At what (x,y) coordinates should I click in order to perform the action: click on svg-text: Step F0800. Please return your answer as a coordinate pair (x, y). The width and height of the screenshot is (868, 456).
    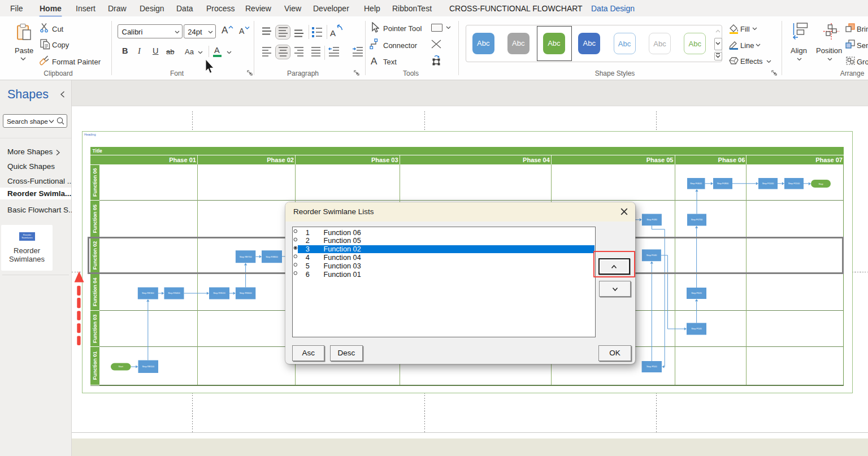
    Looking at the image, I should click on (723, 183).